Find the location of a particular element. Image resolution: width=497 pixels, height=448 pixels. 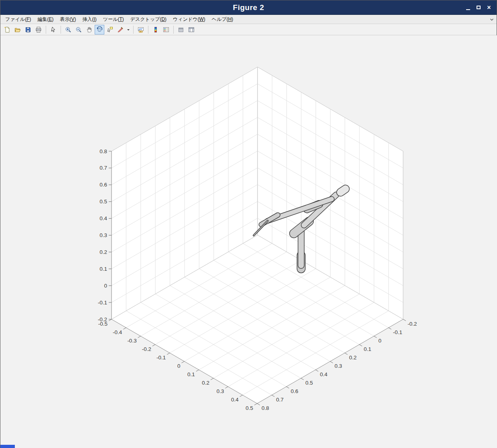

close-icon: × is located at coordinates (489, 8).